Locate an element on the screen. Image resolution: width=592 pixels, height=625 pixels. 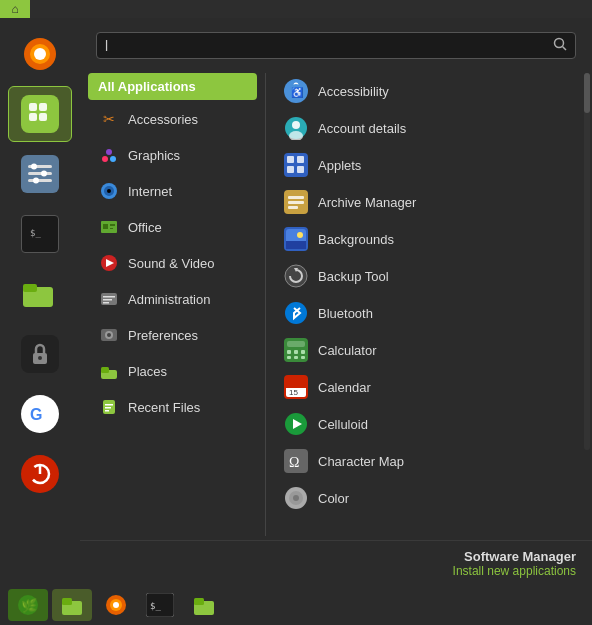
category-office: Office is located at coordinates (172, 227).